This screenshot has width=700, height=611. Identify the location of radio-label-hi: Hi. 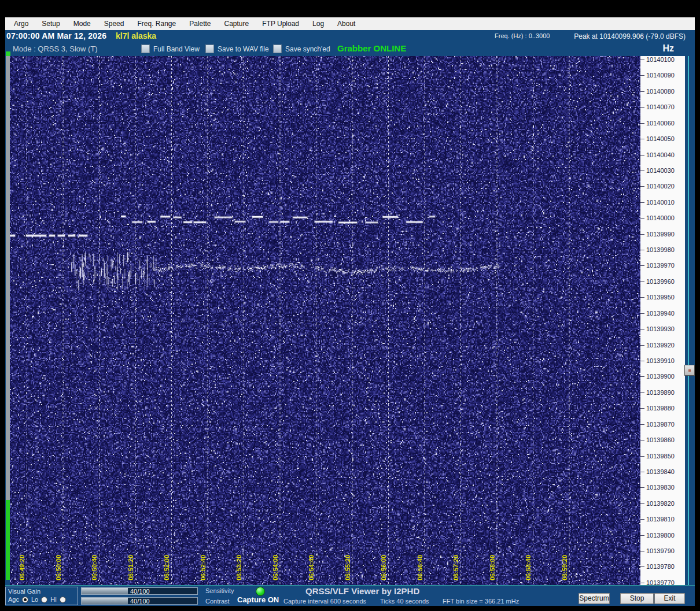
(53, 599).